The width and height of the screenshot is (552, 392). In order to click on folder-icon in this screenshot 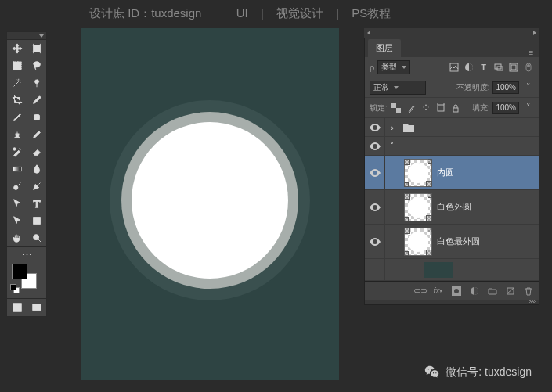, I will do `click(409, 128)`.